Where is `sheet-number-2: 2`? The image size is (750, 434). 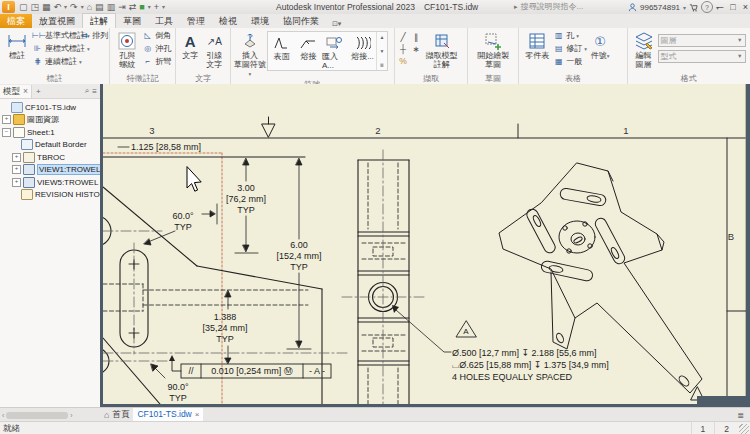
sheet-number-2: 2 is located at coordinates (726, 428).